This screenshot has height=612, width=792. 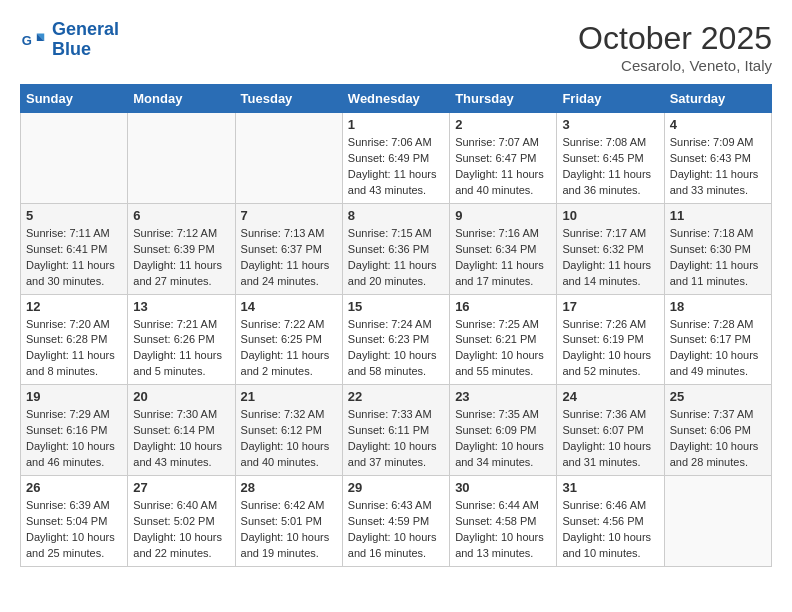 I want to click on day-number: 4, so click(x=718, y=124).